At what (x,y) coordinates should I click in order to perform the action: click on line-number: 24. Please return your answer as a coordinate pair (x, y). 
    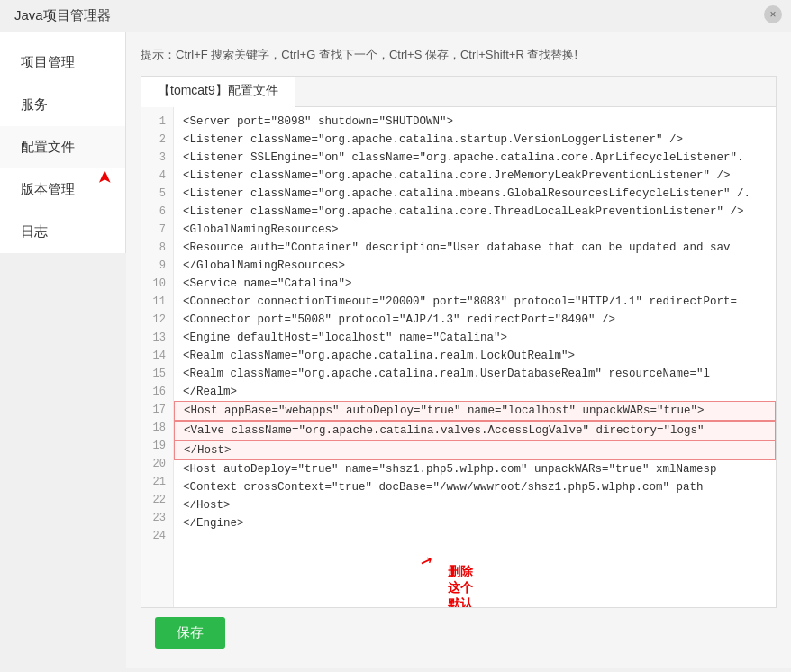
    Looking at the image, I should click on (157, 536).